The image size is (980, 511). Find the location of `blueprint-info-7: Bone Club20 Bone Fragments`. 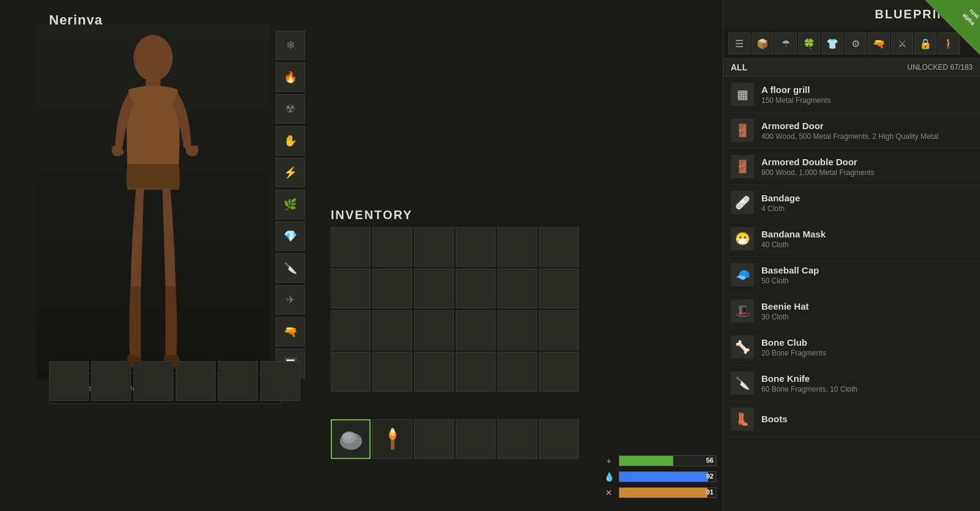

blueprint-info-7: Bone Club20 Bone Fragments is located at coordinates (867, 348).